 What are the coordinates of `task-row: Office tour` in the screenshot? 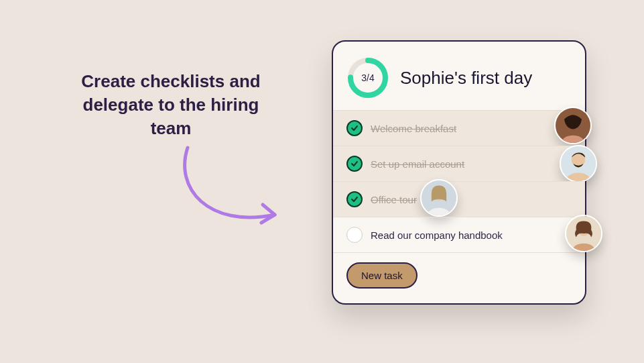 It's located at (459, 199).